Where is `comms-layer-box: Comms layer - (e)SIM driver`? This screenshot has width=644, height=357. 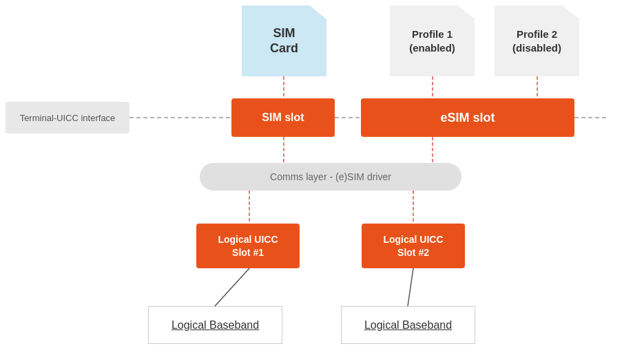
comms-layer-box: Comms layer - (e)SIM driver is located at coordinates (331, 177).